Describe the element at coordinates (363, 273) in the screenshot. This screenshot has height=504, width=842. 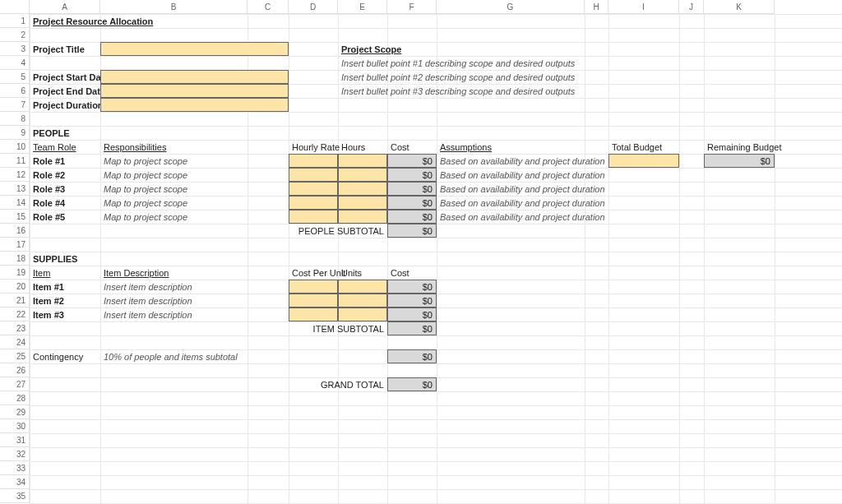
I see `col-units: Units` at that location.